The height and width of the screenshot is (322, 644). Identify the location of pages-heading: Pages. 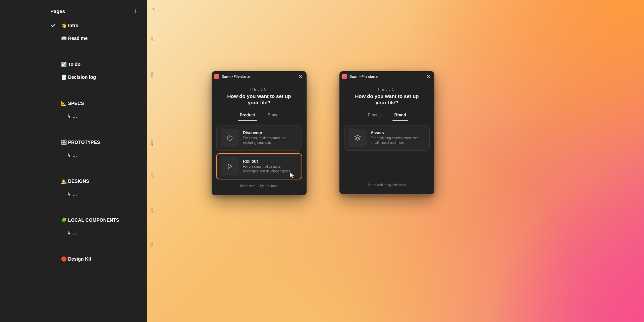
(58, 11).